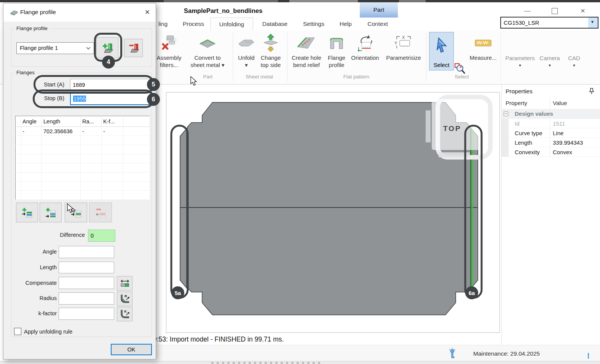 The width and height of the screenshot is (600, 364). What do you see at coordinates (337, 50) in the screenshot?
I see `ribbon-flange-profile: Flange profile` at bounding box center [337, 50].